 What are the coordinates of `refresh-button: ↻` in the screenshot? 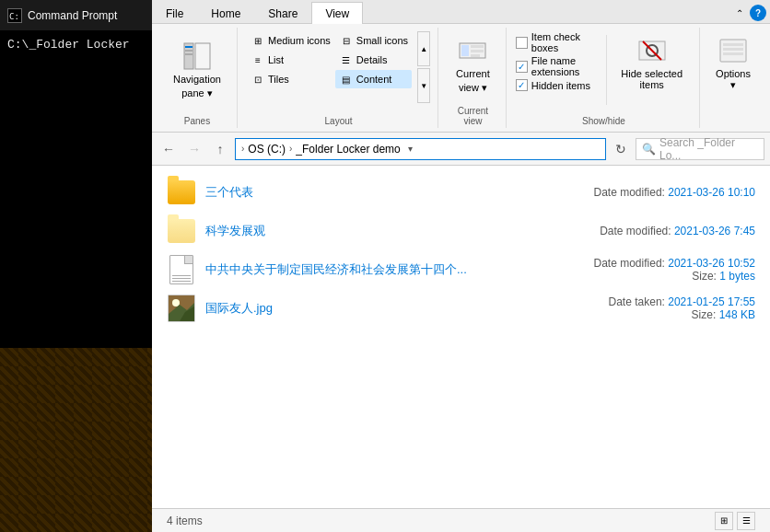 It's located at (621, 149).